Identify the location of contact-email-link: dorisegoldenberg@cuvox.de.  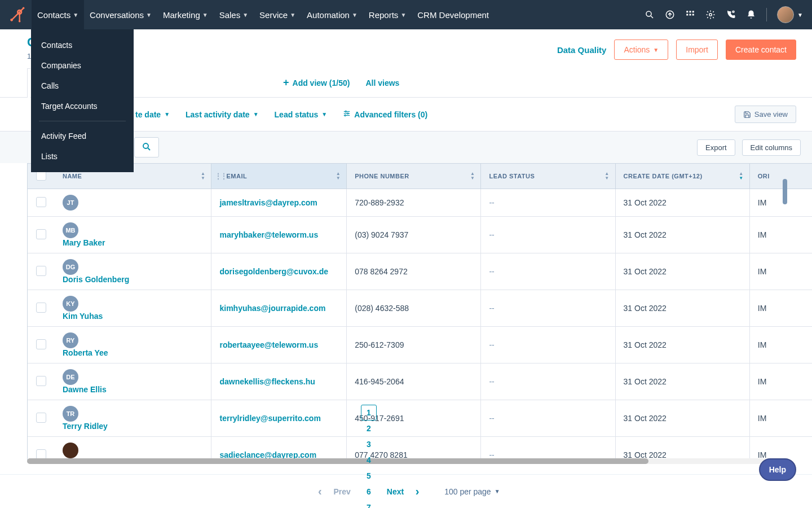
(274, 271).